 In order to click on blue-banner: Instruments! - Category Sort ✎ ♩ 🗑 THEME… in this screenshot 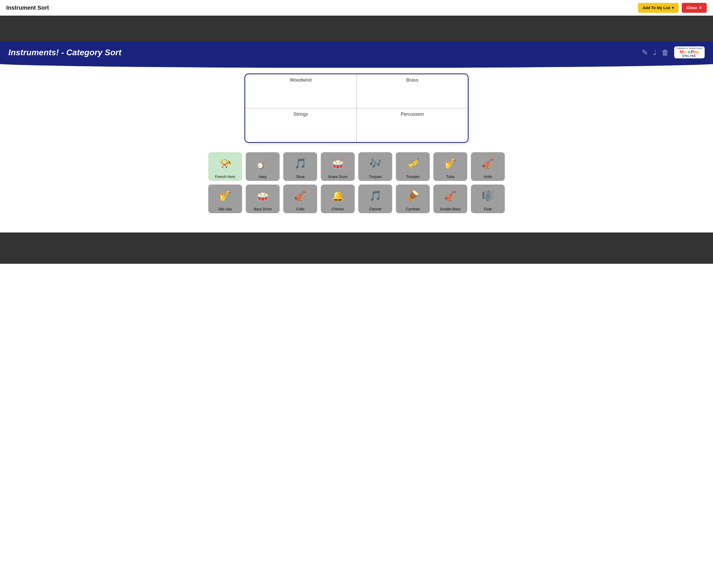, I will do `click(356, 52)`.